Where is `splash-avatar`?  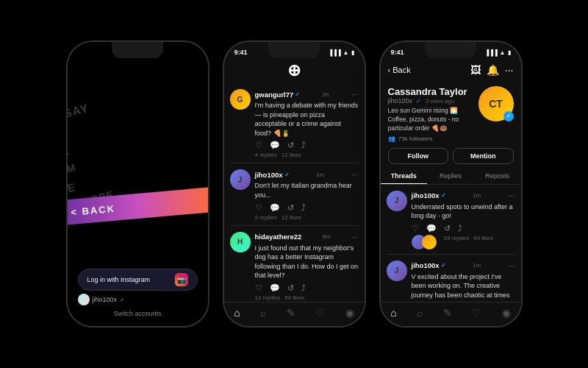
splash-avatar is located at coordinates (84, 300).